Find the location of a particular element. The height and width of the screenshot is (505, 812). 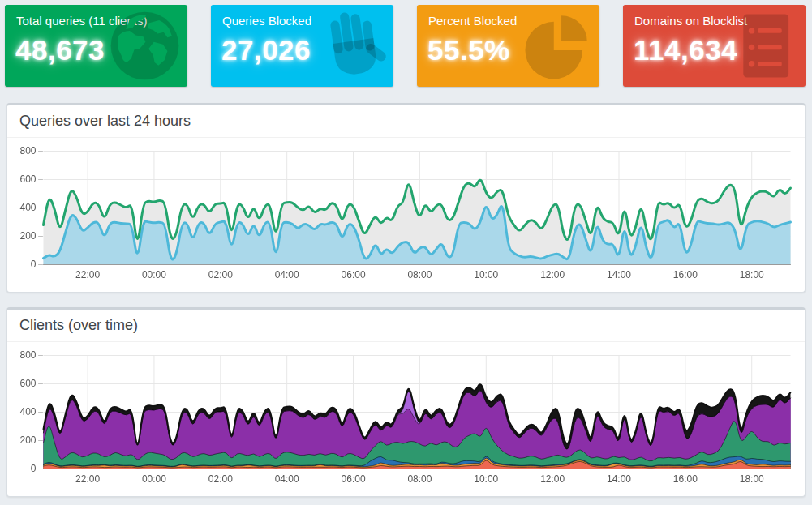

pie-chart-icon is located at coordinates (556, 45).